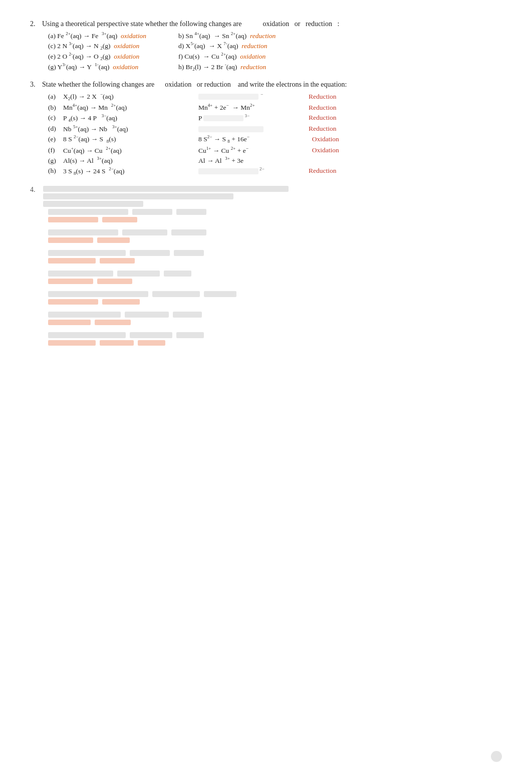 The image size is (532, 782). What do you see at coordinates (275, 278) in the screenshot?
I see `q4-blur-item-d` at bounding box center [275, 278].